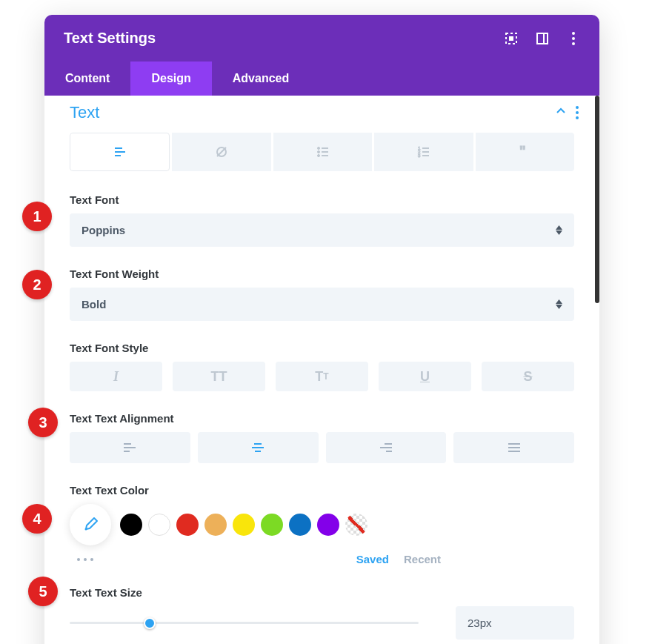 The width and height of the screenshot is (652, 644). What do you see at coordinates (322, 376) in the screenshot?
I see `style-row: I TT TT U S` at bounding box center [322, 376].